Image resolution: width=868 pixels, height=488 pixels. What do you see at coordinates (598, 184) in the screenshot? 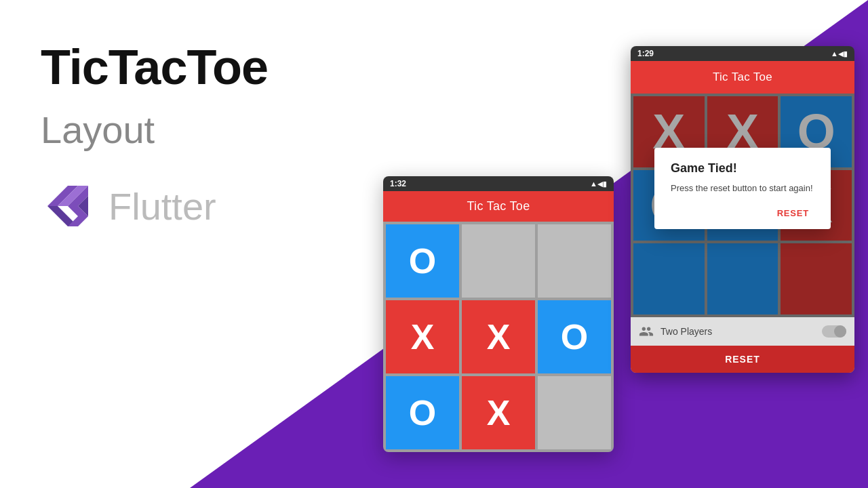
I see `status-icons-1: ▲◀▮` at bounding box center [598, 184].